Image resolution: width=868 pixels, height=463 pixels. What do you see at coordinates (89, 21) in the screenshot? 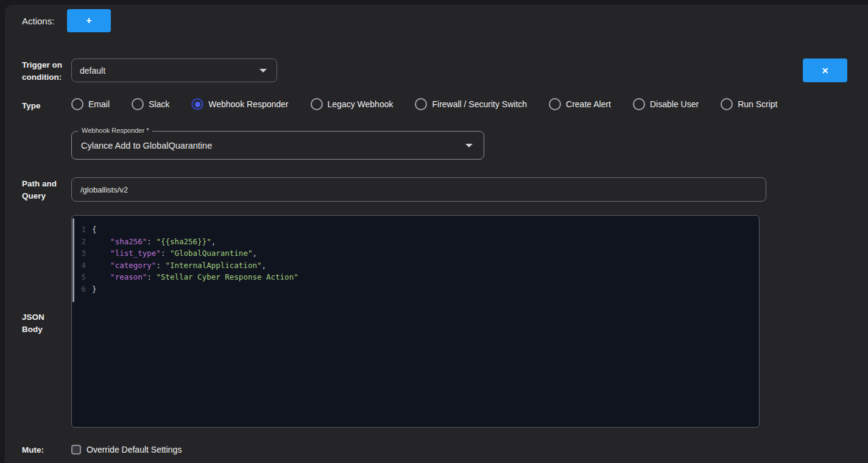
I see `plus-icon: +` at bounding box center [89, 21].